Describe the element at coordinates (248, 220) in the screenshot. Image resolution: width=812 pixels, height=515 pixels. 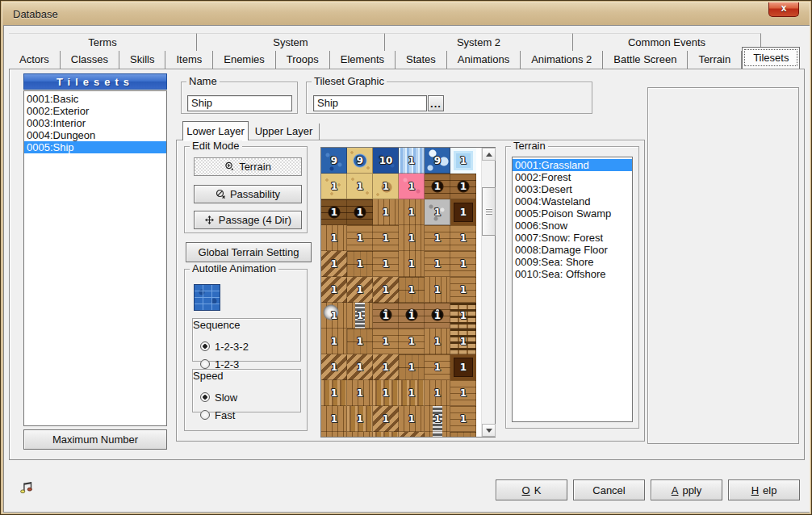
I see `passage-4dir-mode-button: Passage (4 Dir)` at that location.